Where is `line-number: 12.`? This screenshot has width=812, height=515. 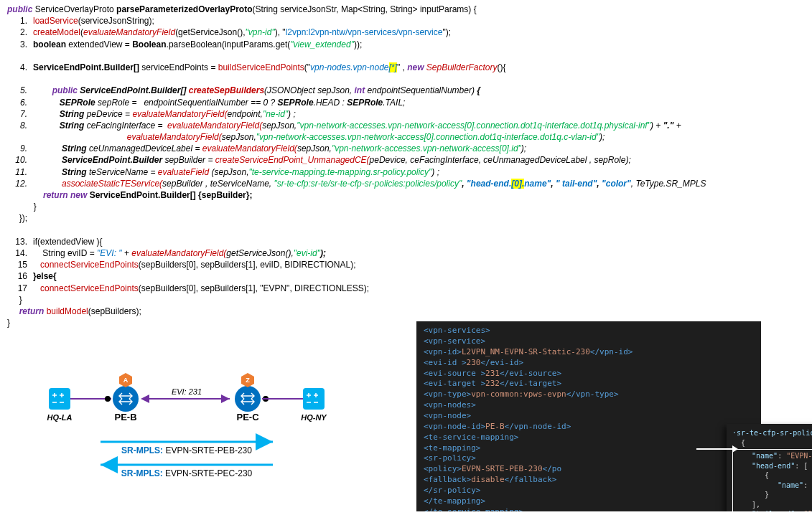 line-number: 12. is located at coordinates (17, 184).